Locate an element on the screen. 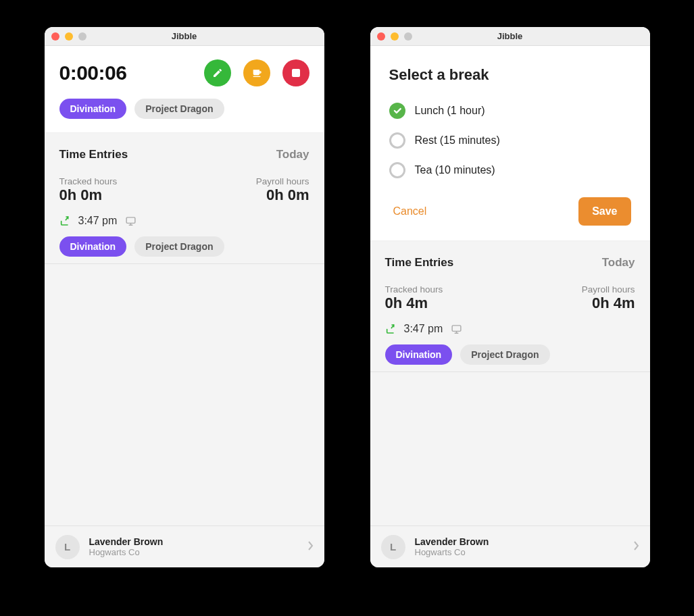 The image size is (694, 616). cancel-button: Cancel is located at coordinates (408, 211).